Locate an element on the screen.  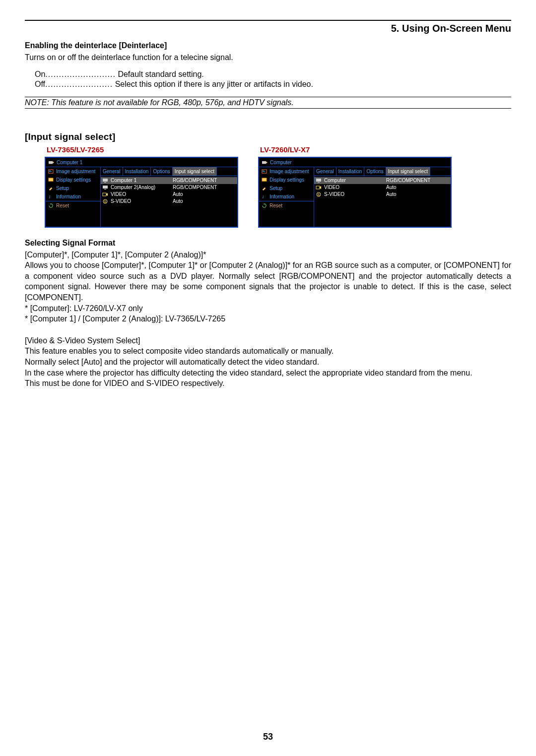
nav-label: Display settings is located at coordinates (73, 180).